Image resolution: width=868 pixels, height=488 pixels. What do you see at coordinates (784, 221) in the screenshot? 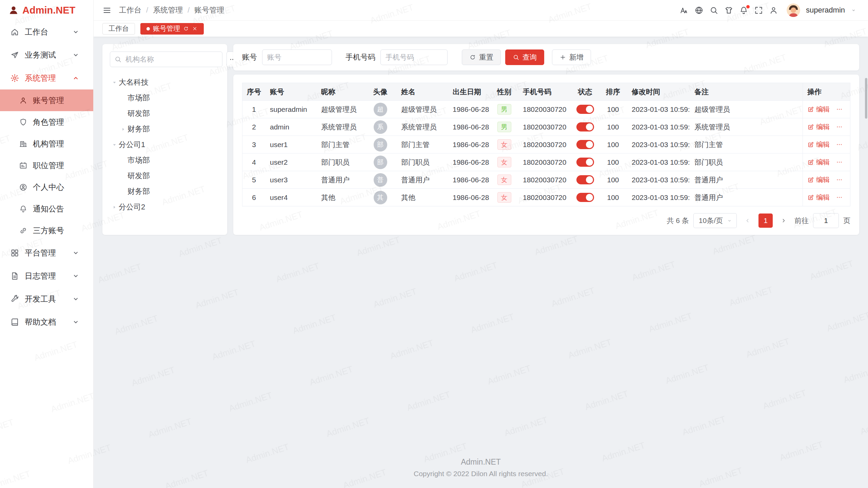
I see `next-page-button` at bounding box center [784, 221].